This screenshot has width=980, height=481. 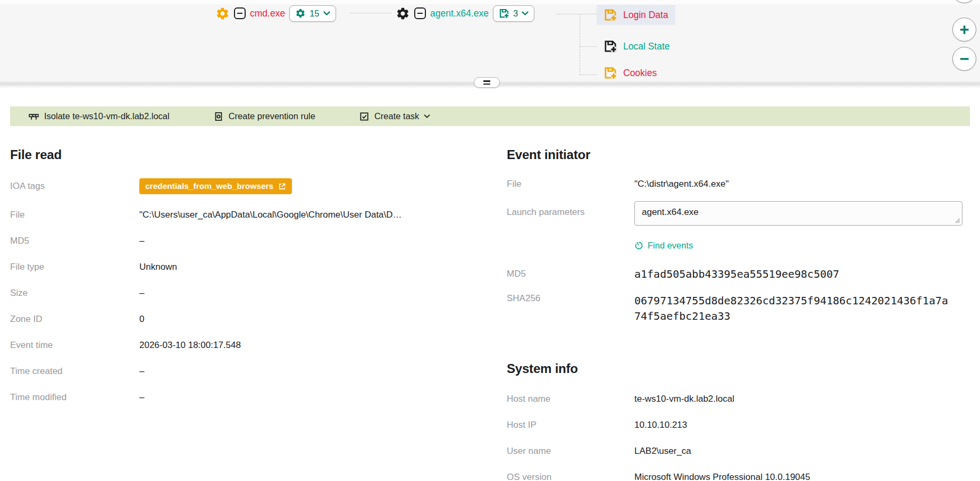 What do you see at coordinates (637, 46) in the screenshot?
I see `file-node-local-state: Local State` at bounding box center [637, 46].